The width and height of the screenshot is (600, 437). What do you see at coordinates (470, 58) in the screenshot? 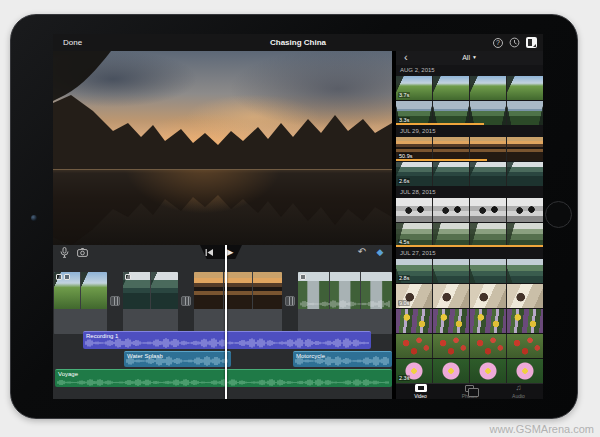
I see `filter-dropdown: All ▼` at bounding box center [470, 58].